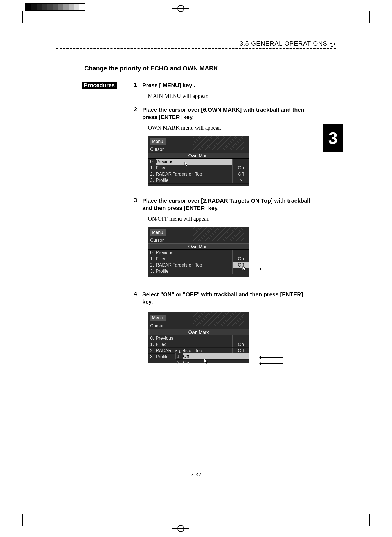 This screenshot has height=537, width=392. I want to click on step-number: 4, so click(138, 331).